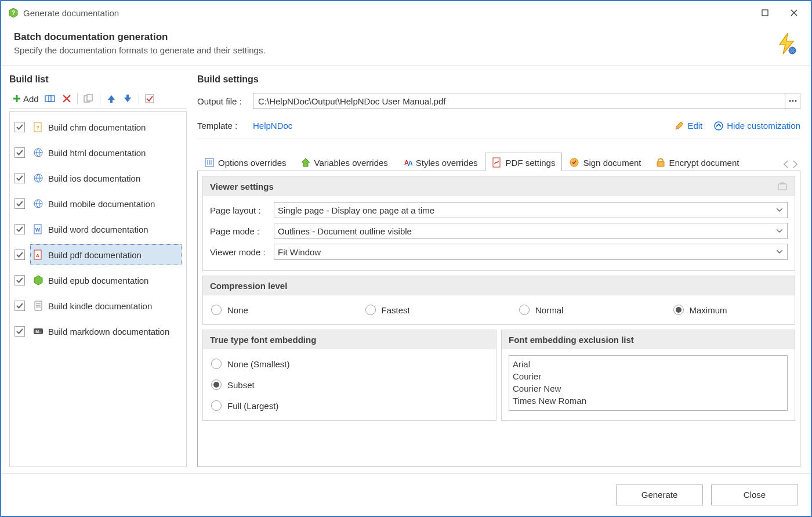 The width and height of the screenshot is (812, 517). What do you see at coordinates (407, 162) in the screenshot?
I see `tab-icon: AA` at bounding box center [407, 162].